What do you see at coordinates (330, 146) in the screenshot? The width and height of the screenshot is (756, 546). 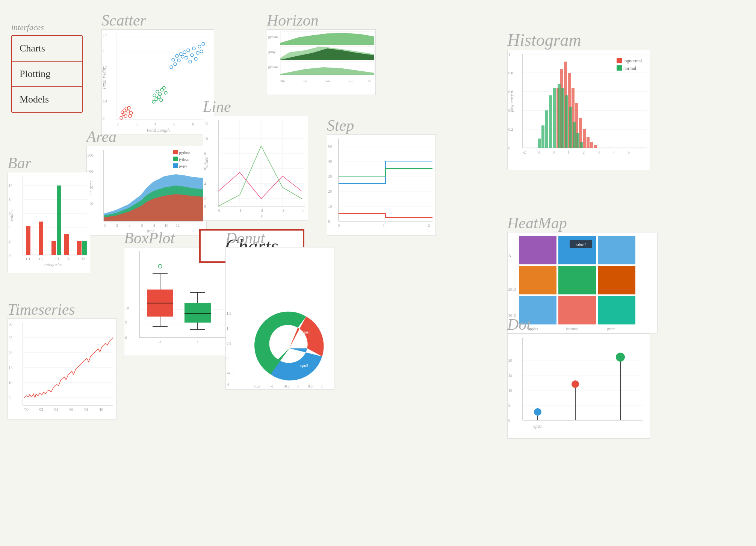 I see `svg-text: 60` at bounding box center [330, 146].